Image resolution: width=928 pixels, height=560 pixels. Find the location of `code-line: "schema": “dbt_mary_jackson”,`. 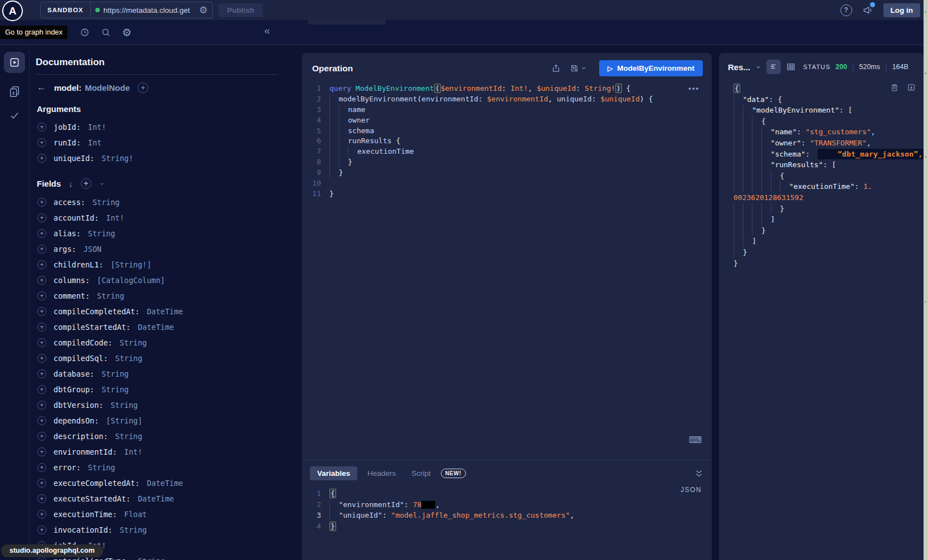

code-line: "schema": “dbt_mary_jackson”, is located at coordinates (828, 154).